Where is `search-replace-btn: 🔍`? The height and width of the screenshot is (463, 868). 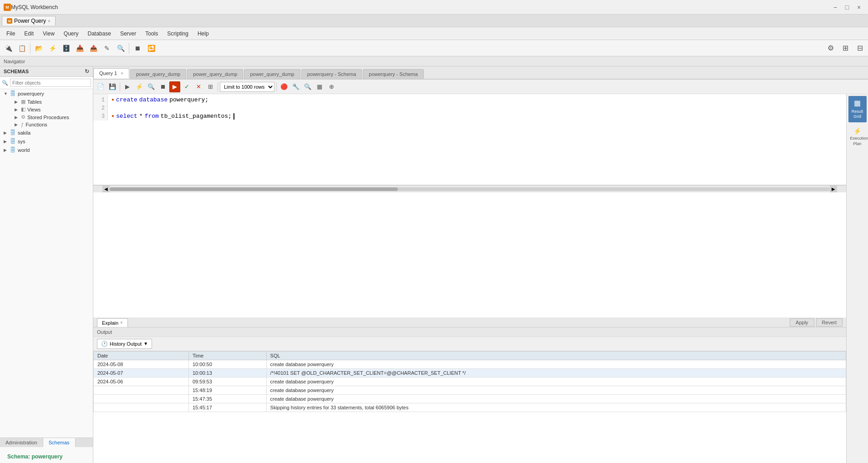 search-replace-btn: 🔍 is located at coordinates (308, 87).